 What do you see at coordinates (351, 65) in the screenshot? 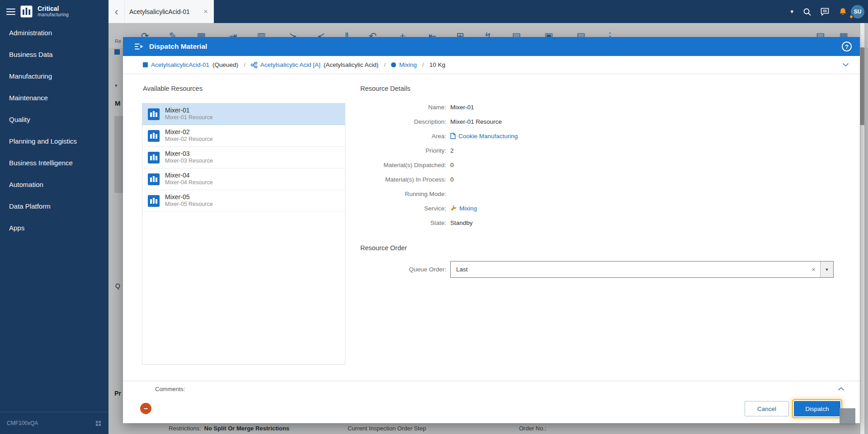
I see `product-description: (Acetylsalicylic Acid)` at bounding box center [351, 65].